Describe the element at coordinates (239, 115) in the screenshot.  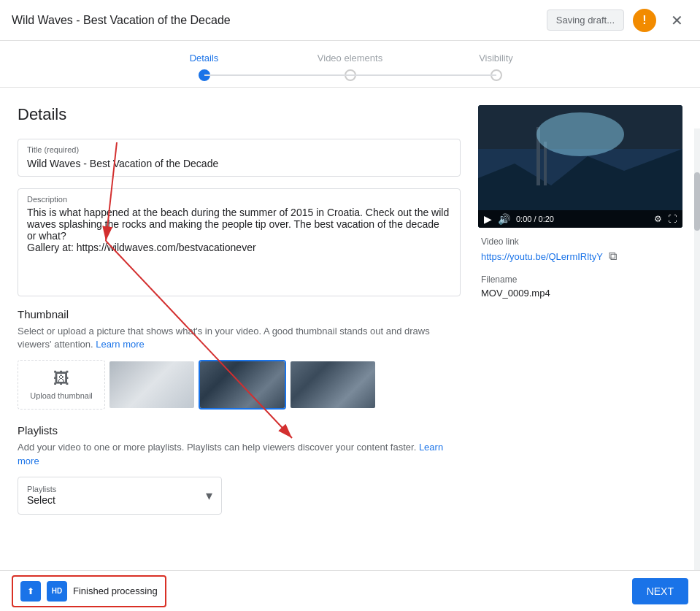
I see `section-title: Details` at that location.